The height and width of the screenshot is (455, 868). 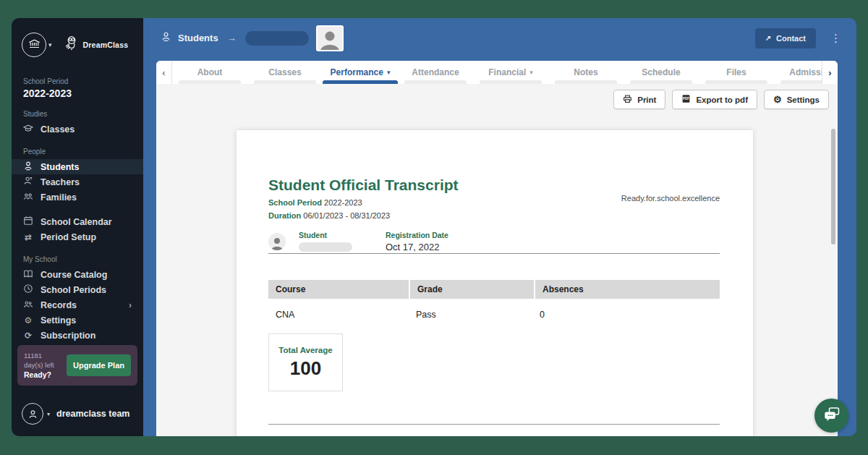 I want to click on tabs-scroll-left-button: ‹, so click(x=164, y=72).